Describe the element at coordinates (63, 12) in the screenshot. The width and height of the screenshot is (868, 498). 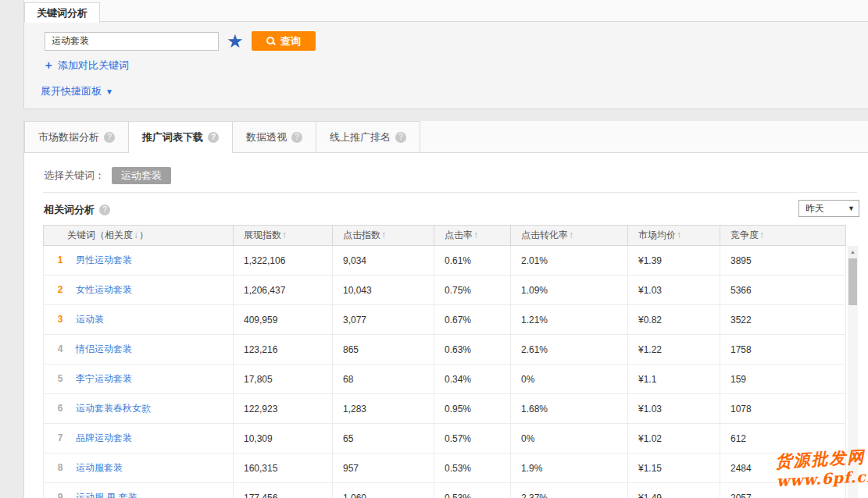
I see `tab-keyword-analysis: 关键词分析` at that location.